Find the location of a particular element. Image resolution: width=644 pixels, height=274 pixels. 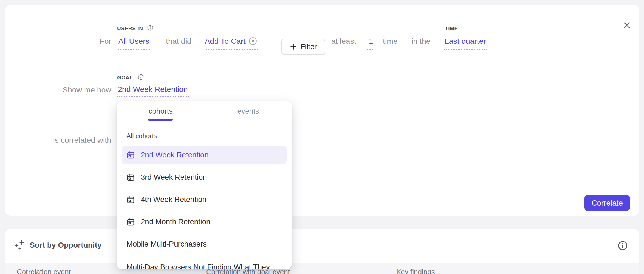

time-label: TIME is located at coordinates (451, 29).